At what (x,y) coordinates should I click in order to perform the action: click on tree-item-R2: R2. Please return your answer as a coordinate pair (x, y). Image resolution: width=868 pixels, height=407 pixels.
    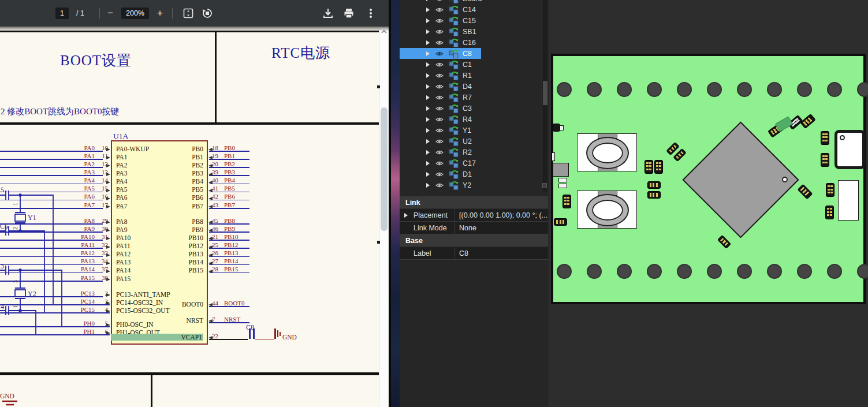
    Looking at the image, I should click on (474, 152).